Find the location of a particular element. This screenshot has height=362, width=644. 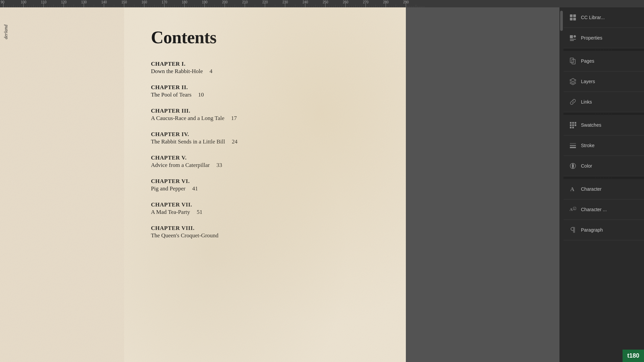

panel-item-stroke: Stroke is located at coordinates (604, 145).